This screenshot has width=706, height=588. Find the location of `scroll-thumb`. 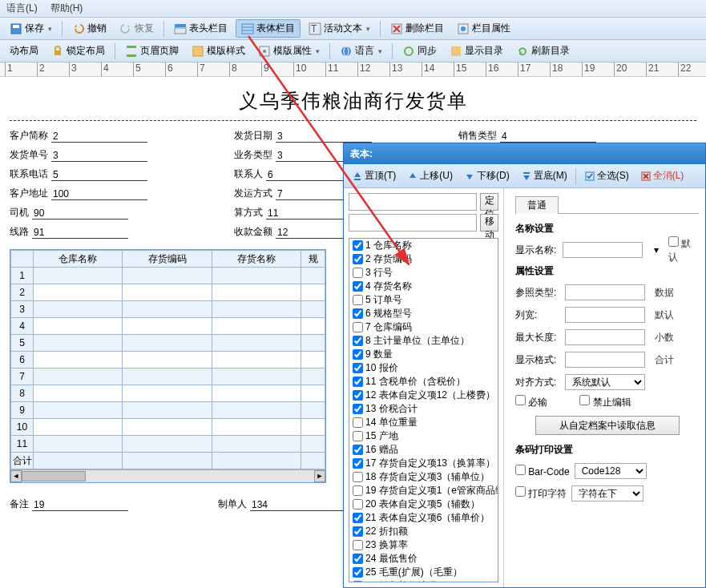

scroll-thumb is located at coordinates (54, 476).